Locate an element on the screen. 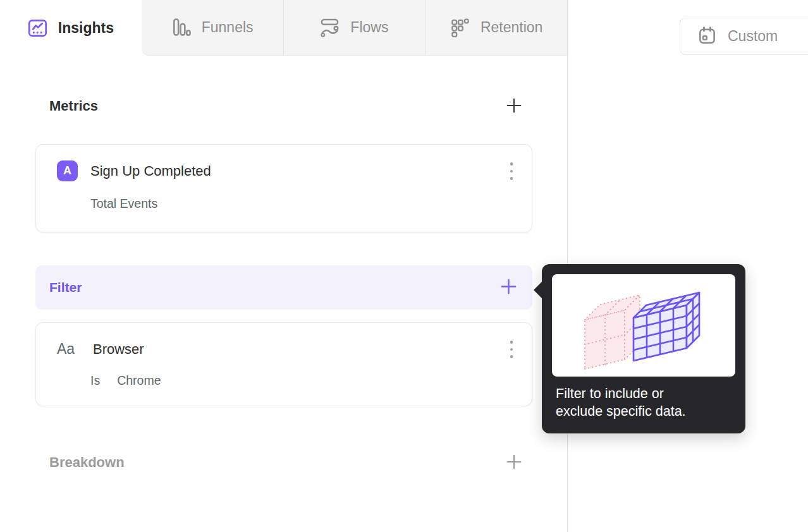  metric-card: A Sign Up Completed Total Events is located at coordinates (284, 188).